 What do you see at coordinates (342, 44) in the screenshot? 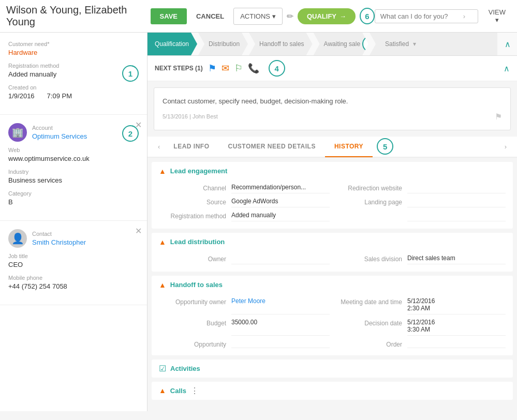
I see `pipeline-step-awaiting: Awaiting sale 3` at bounding box center [342, 44].